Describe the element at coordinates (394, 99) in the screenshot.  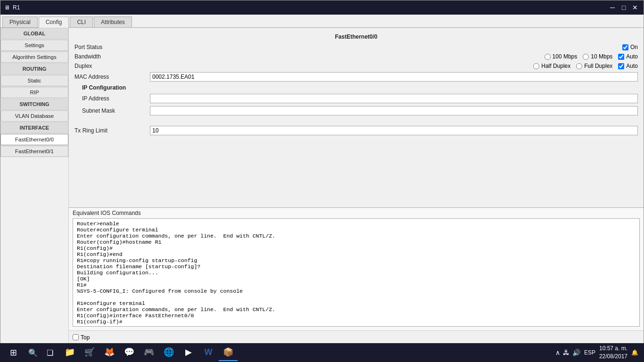
I see `ip-address-input` at that location.